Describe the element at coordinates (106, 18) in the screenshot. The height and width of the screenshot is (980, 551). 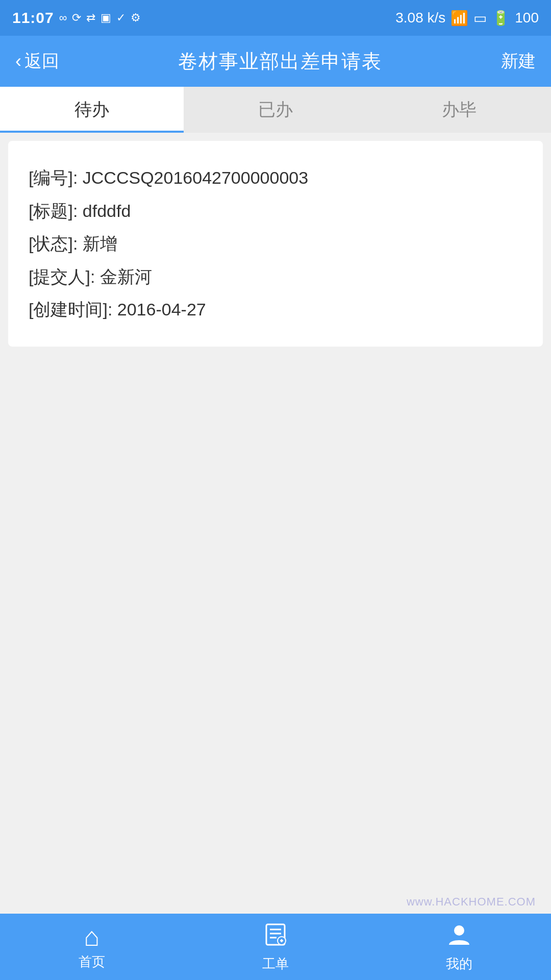
I see `status-icon-image: ▣` at that location.